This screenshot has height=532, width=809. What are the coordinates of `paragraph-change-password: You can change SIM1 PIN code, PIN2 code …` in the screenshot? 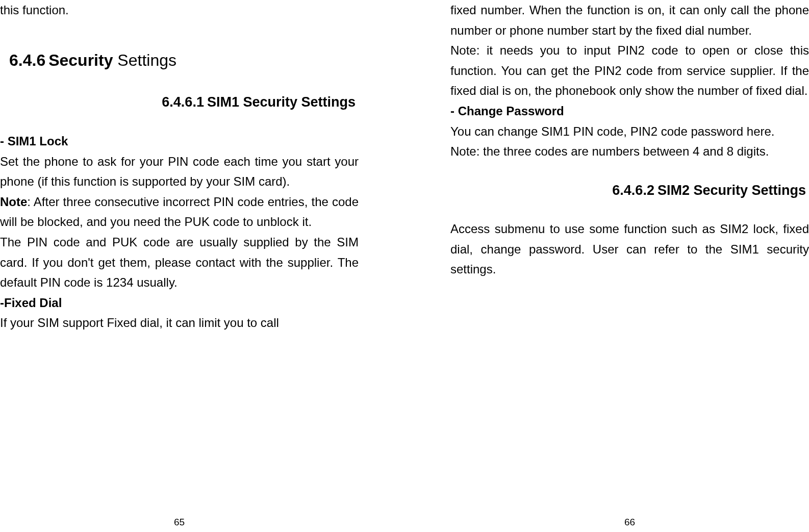 It's located at (629, 132).